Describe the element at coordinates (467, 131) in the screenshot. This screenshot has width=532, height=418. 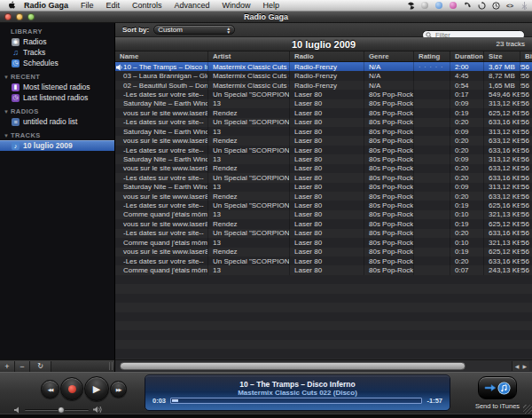
I see `cell-duration: 0:09` at that location.